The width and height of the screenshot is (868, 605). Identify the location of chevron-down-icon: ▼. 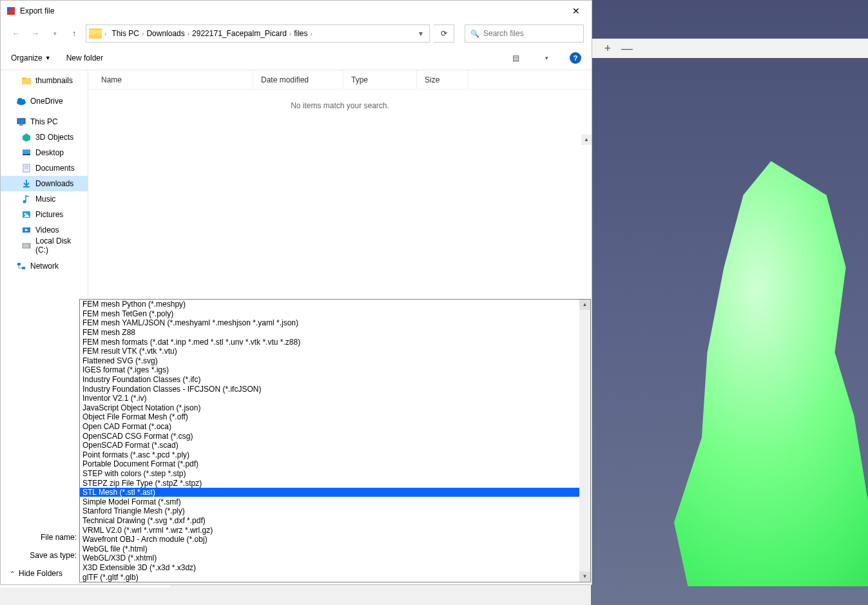
(48, 58).